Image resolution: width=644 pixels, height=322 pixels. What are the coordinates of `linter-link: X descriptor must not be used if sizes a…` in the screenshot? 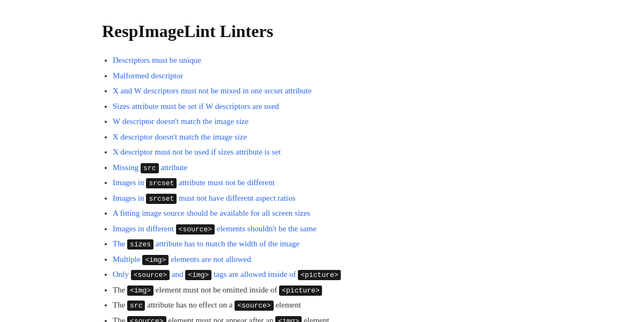 It's located at (196, 152).